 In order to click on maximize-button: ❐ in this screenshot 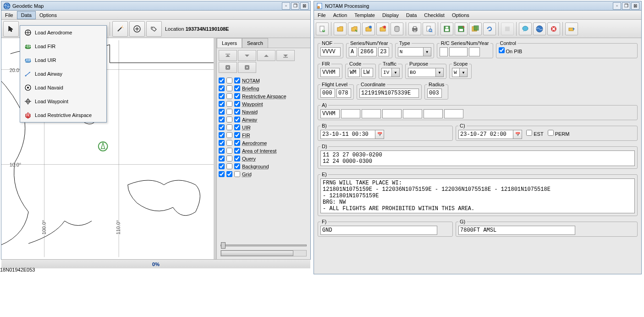, I will do `click(295, 6)`.